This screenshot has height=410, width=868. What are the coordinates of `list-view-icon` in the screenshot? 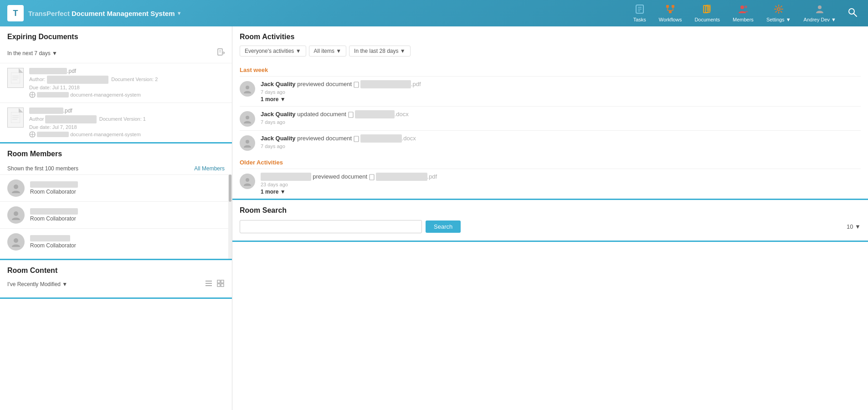 It's located at (209, 284).